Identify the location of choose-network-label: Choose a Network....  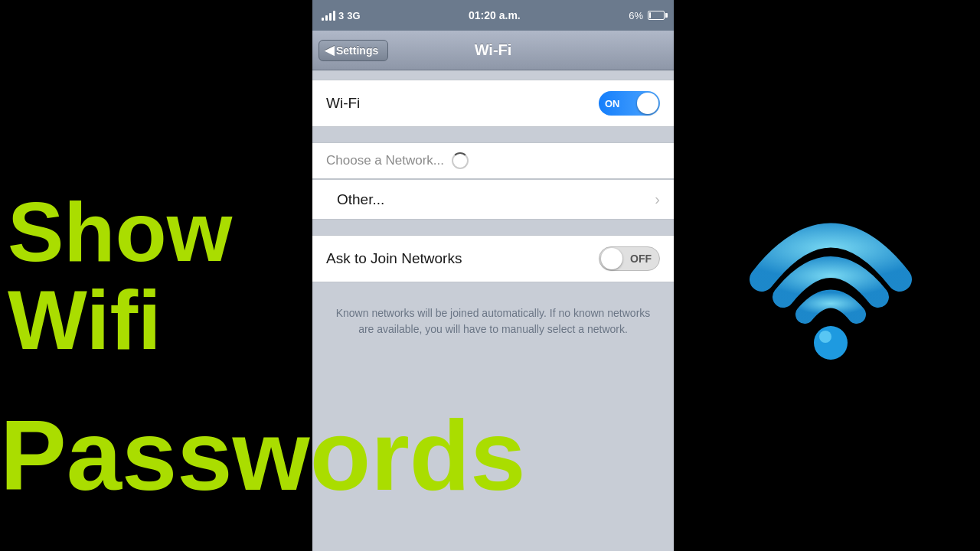
(385, 161).